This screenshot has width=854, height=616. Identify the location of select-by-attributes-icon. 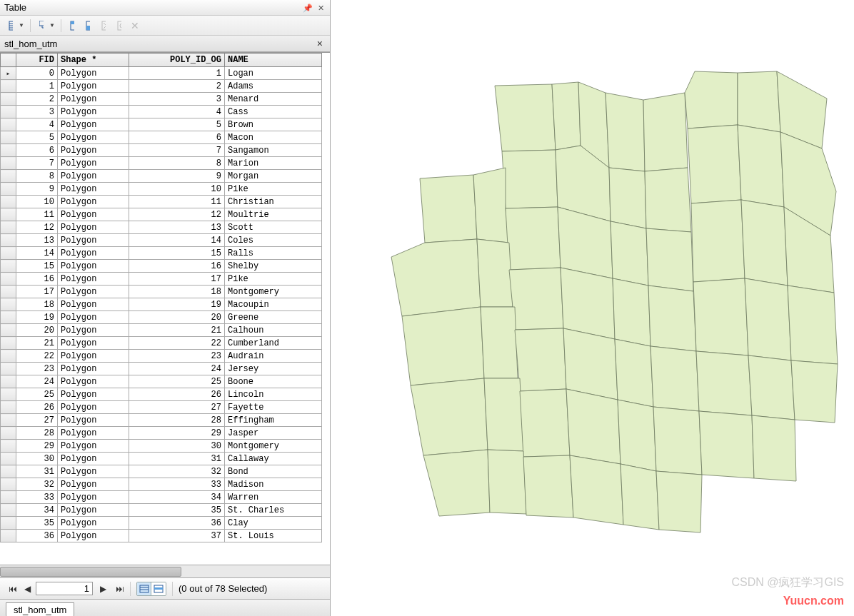
(72, 26).